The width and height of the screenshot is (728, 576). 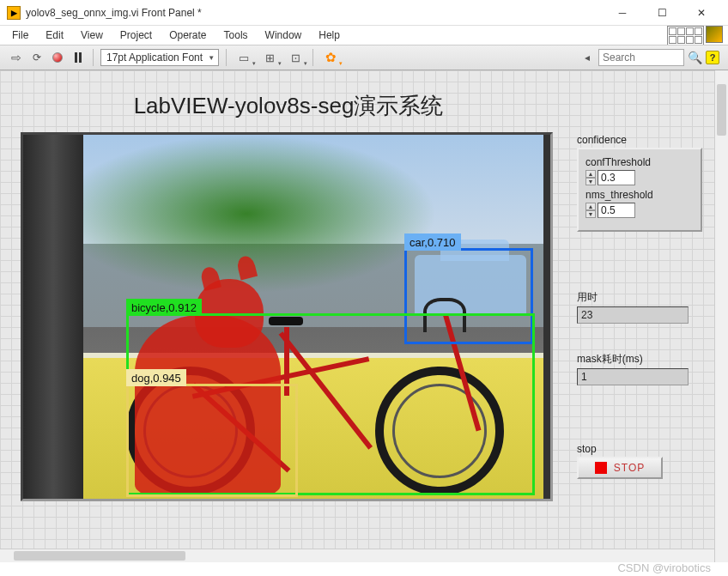 I want to click on pillar-left, so click(x=53, y=318).